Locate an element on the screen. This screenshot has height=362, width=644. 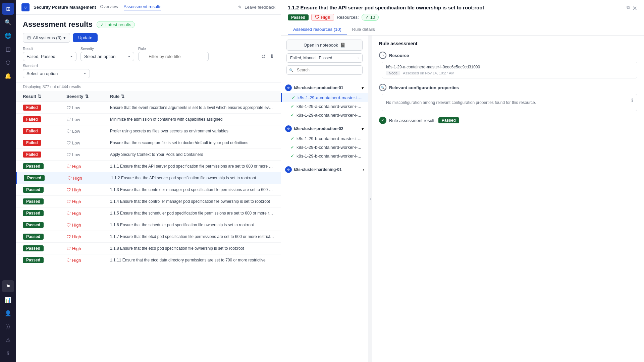
node-name: k8s-1-29-a-containerd-worker-i-... is located at coordinates (330, 115).